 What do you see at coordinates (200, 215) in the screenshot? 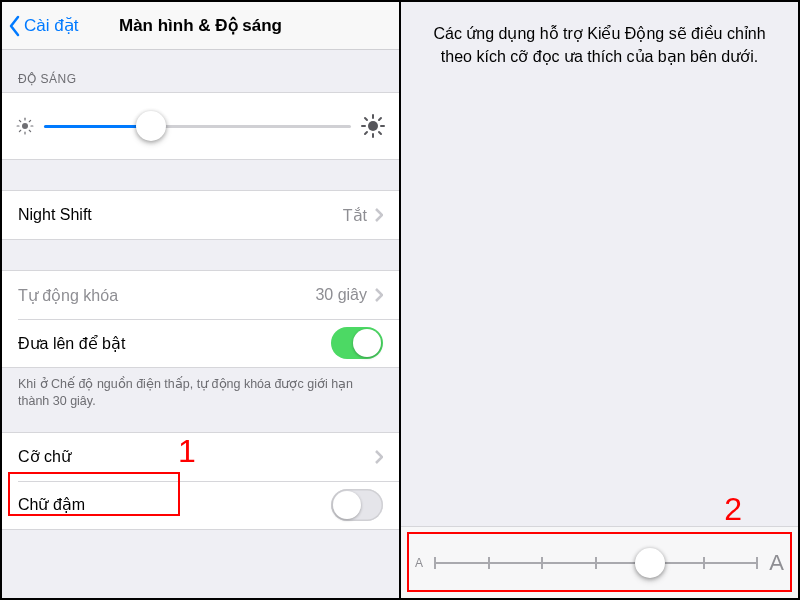
I see `night-shift-row: Night Shift Tắt` at bounding box center [200, 215].